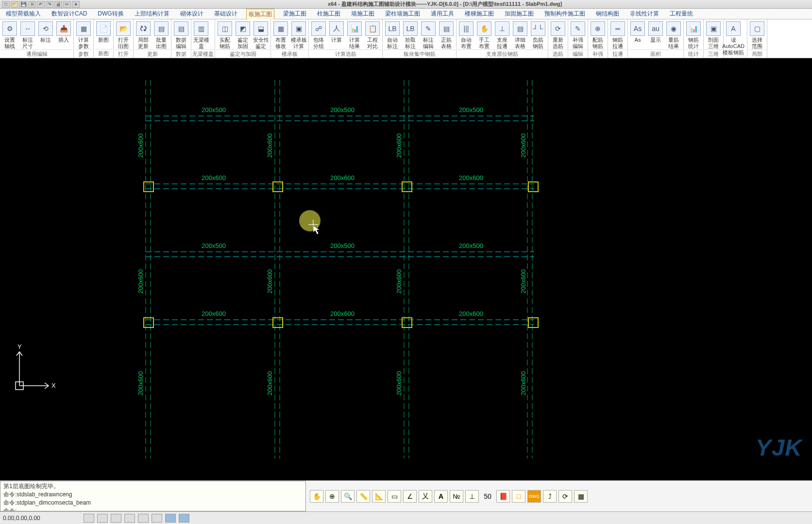  I want to click on status-toggle-track, so click(157, 518).